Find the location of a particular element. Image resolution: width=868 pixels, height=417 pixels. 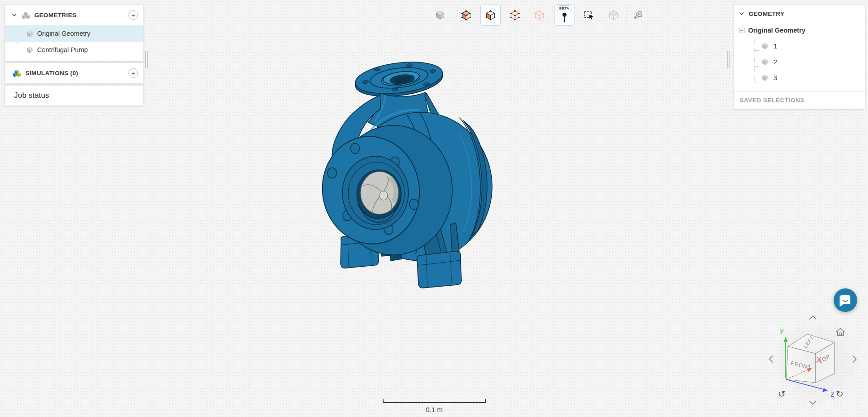

select-vertex-icon is located at coordinates (539, 15).